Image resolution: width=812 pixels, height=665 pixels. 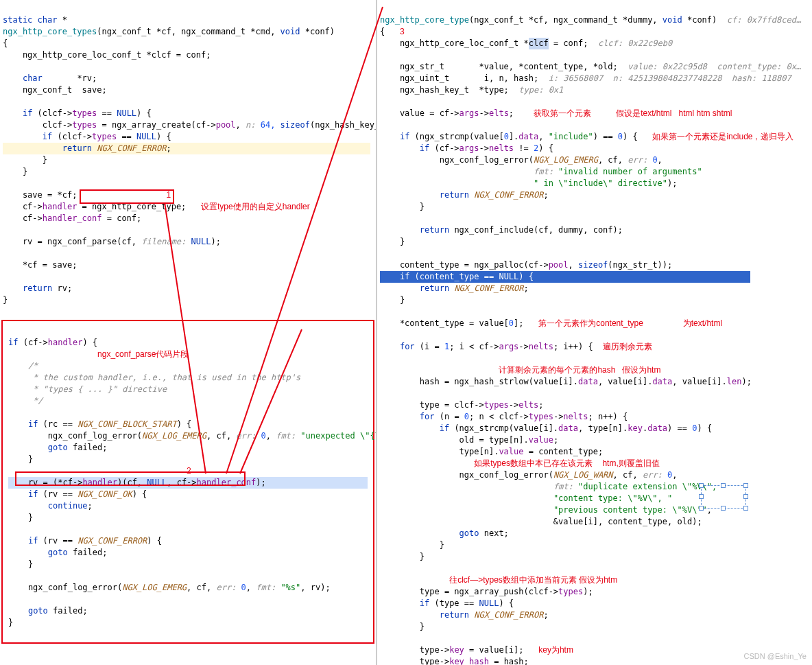 I want to click on kw-static: static, so click(x=18, y=20).